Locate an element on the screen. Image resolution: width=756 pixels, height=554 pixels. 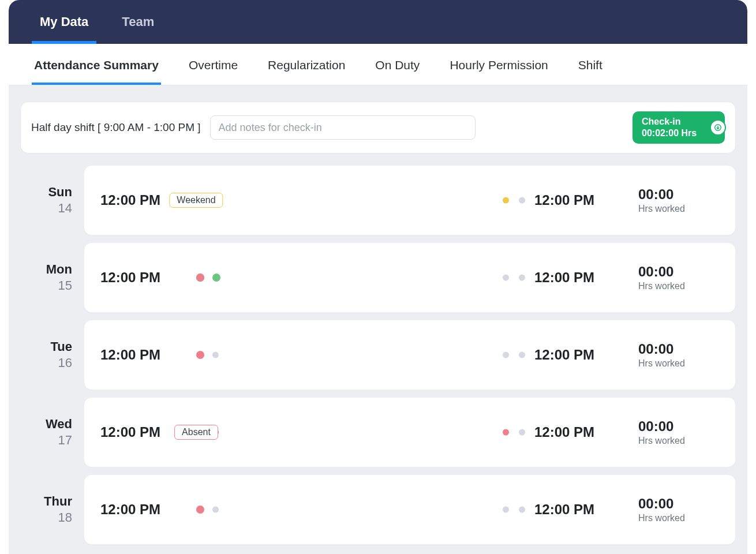
topnav-tab-my-data: My Data is located at coordinates (64, 23).